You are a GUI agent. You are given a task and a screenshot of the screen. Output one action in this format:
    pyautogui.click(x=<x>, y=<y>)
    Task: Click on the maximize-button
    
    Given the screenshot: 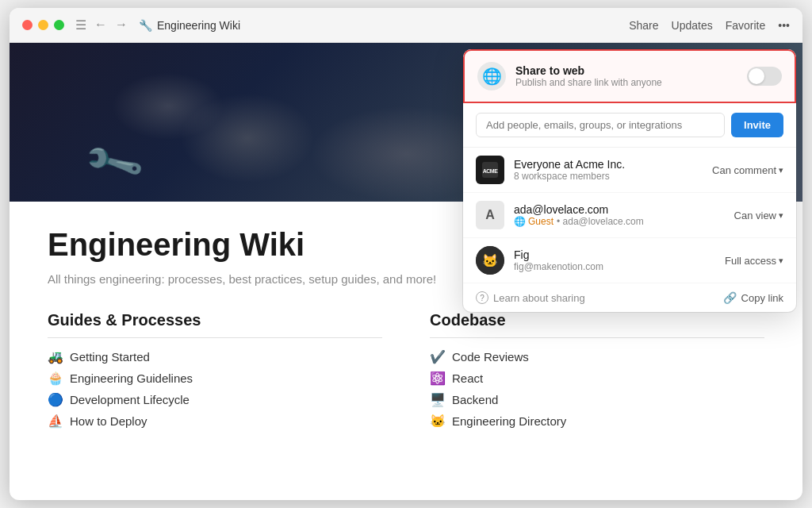 What is the action you would take?
    pyautogui.click(x=59, y=25)
    